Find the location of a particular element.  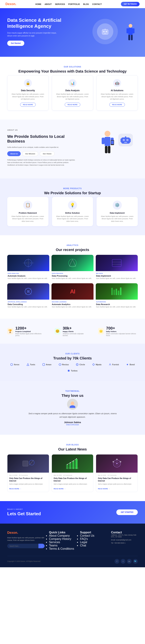

footer-link-0: About Company is located at coordinates (62, 536).